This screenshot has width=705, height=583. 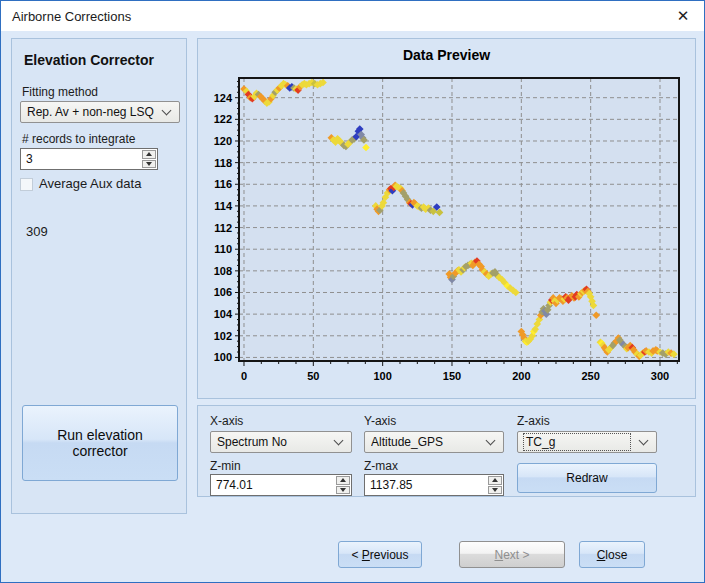 I want to click on z-max-value: 1137.85, so click(x=426, y=485).